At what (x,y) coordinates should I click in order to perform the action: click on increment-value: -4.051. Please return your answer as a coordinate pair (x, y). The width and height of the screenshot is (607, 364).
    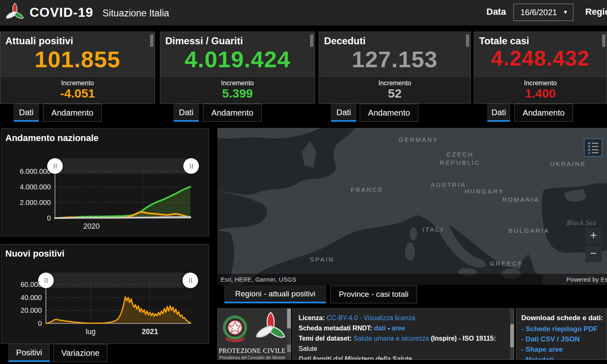
    Looking at the image, I should click on (78, 93).